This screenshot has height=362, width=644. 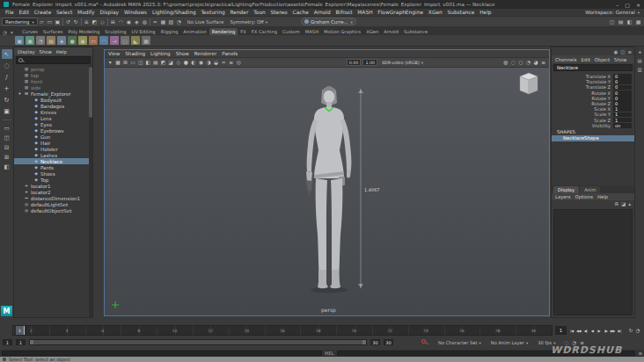 What do you see at coordinates (391, 32) in the screenshot?
I see `shelf-tab: Arnold` at bounding box center [391, 32].